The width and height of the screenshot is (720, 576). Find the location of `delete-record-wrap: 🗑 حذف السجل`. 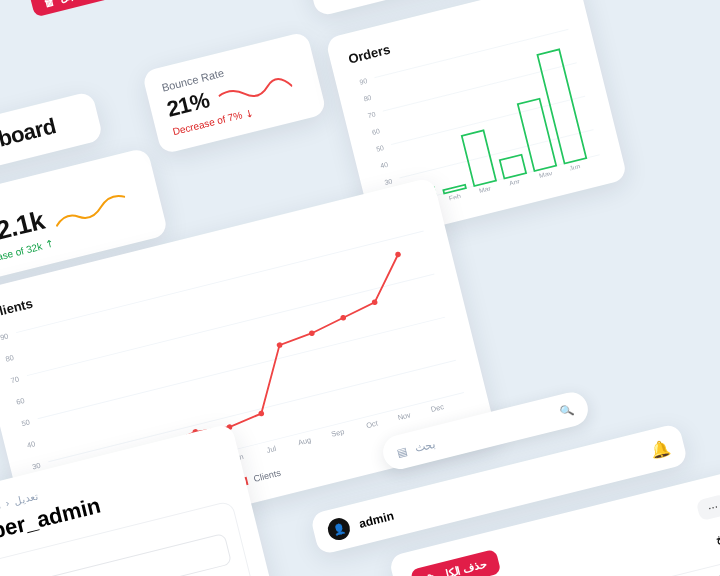

delete-record-wrap: 🗑 حذف السجل is located at coordinates (80, 8).